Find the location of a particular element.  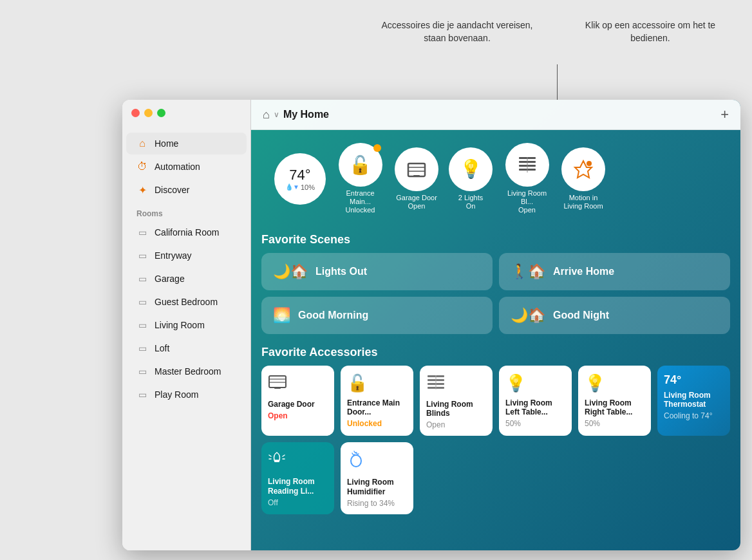

lr-humidifier-icon is located at coordinates (377, 461).